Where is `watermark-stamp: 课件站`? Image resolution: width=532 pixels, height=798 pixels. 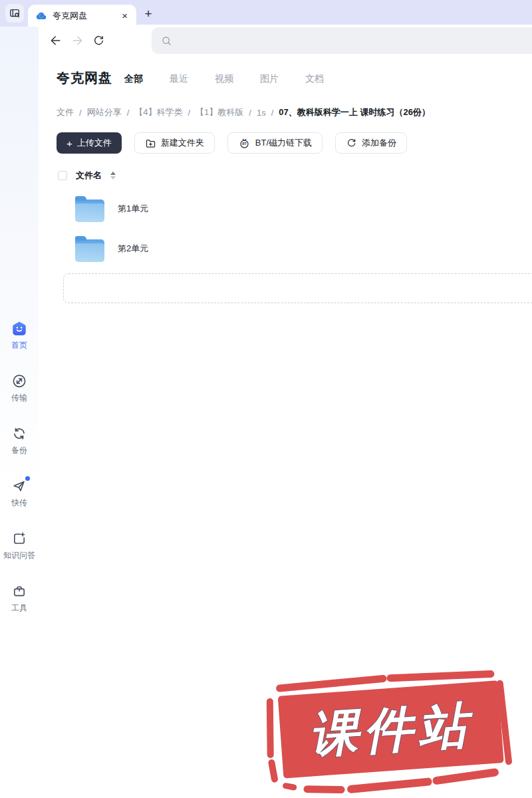 watermark-stamp: 课件站 is located at coordinates (390, 730).